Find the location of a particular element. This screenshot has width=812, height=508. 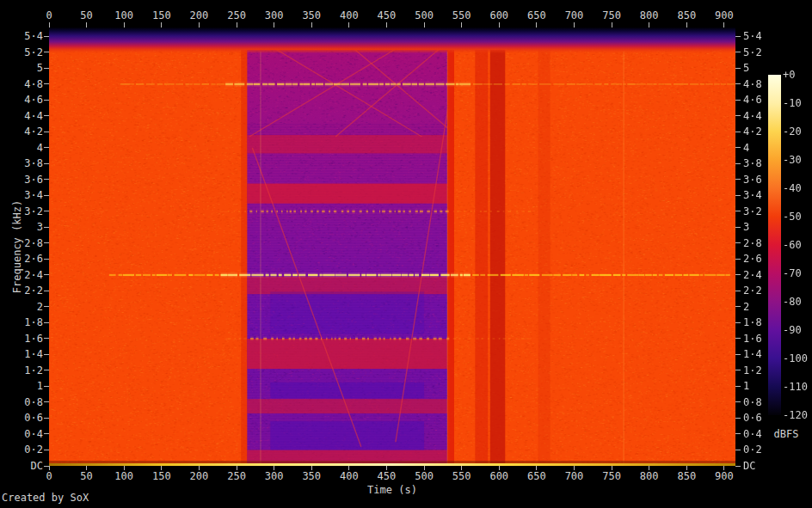

x-axis-title: Time (s) is located at coordinates (392, 490).